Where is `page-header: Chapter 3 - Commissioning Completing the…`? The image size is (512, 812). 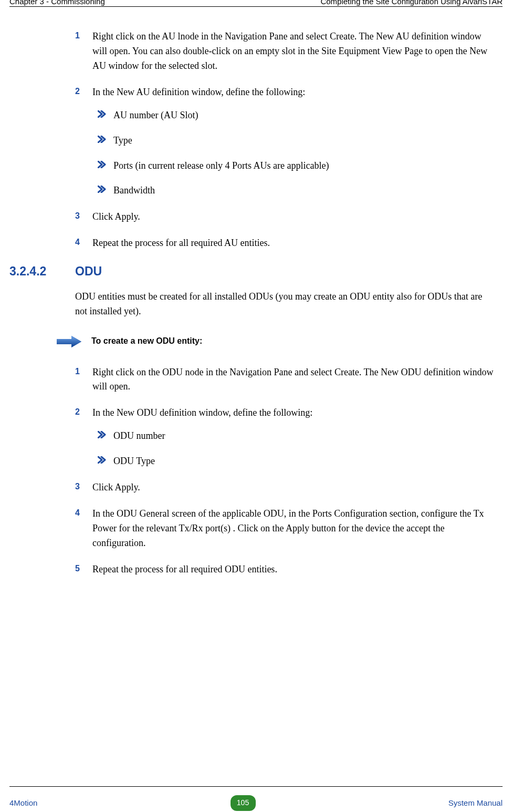 page-header: Chapter 3 - Commissioning Completing the… is located at coordinates (256, 4).